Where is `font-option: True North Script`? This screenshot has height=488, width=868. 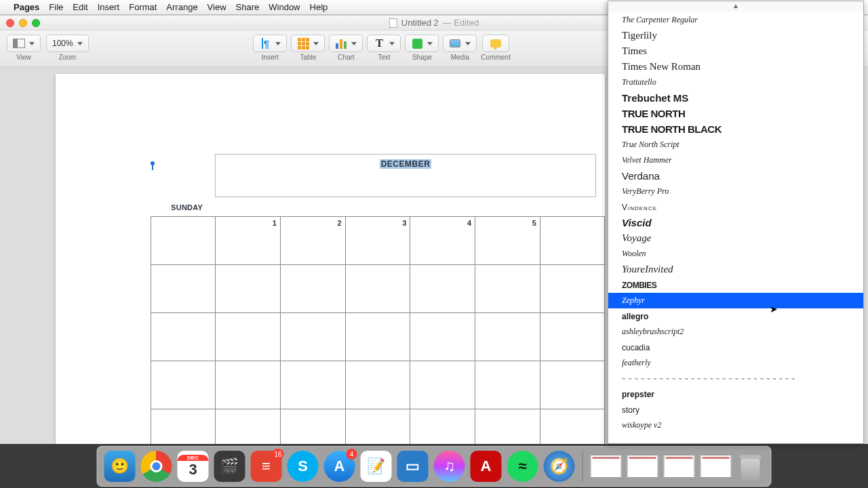 font-option: True North Script is located at coordinates (736, 145).